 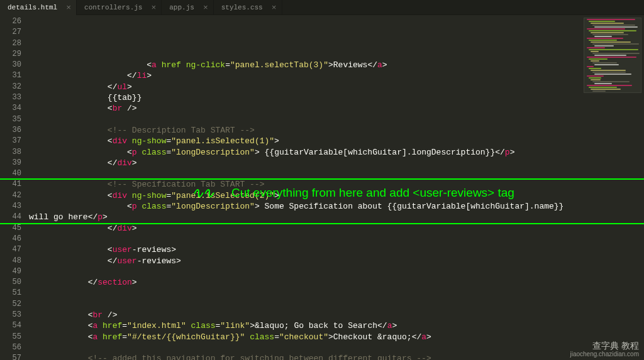 I want to click on code-line: <a href ng-click="panel.selectTab(3)">Re…, so click(x=336, y=65).